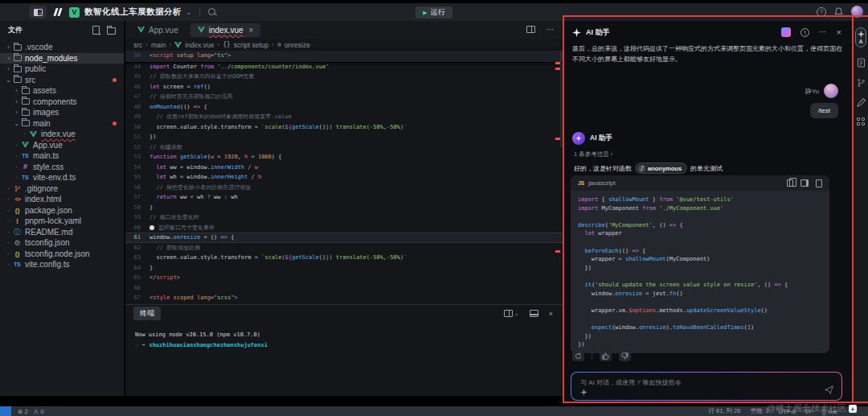 This screenshot has width=868, height=416. I want to click on gradient-model-icon, so click(786, 32).